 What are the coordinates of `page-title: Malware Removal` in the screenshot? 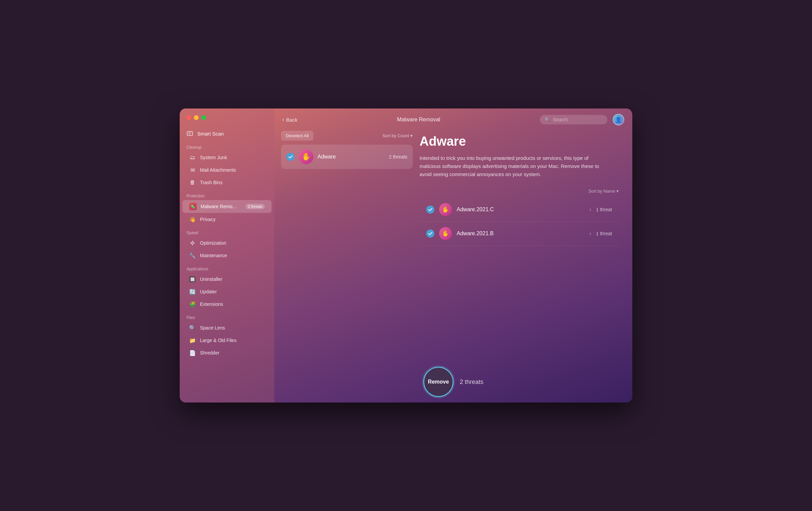 It's located at (419, 120).